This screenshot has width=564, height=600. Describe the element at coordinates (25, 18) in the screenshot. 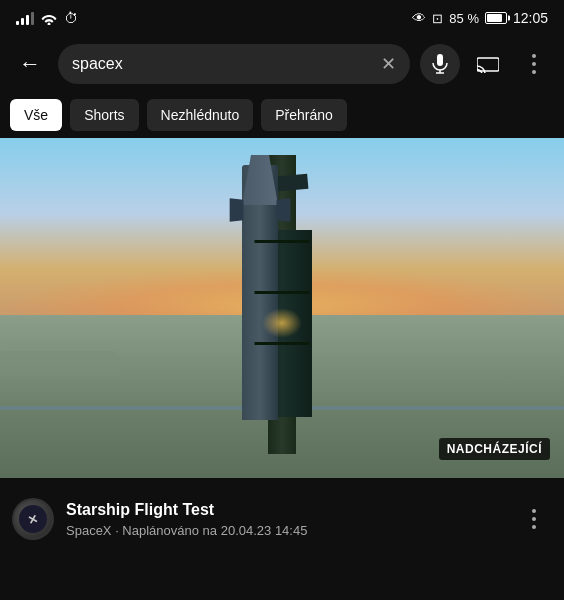

I see `signal-icon` at that location.